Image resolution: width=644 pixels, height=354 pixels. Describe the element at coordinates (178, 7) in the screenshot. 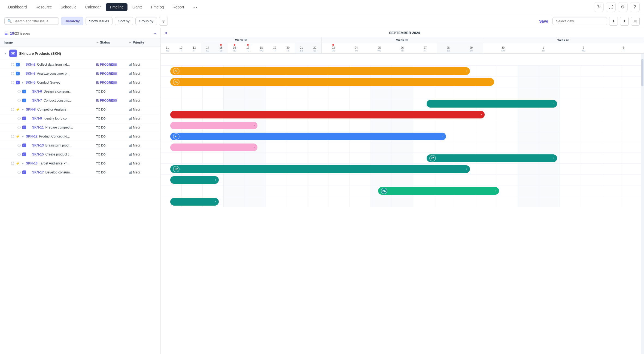

I see `nav-report: Report` at that location.